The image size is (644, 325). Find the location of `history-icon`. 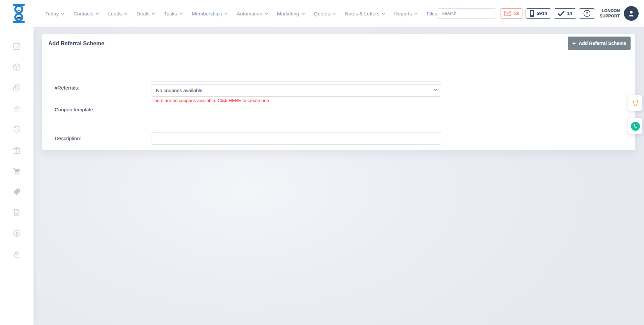

history-icon is located at coordinates (17, 129).